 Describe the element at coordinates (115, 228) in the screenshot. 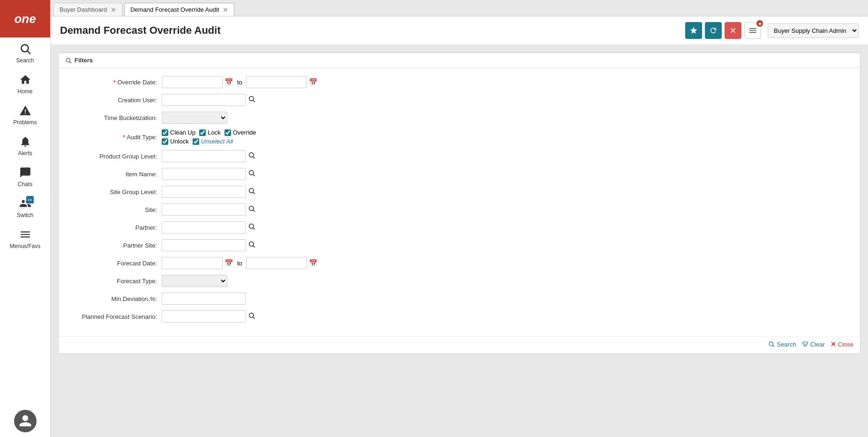

I see `partner-label: Partner:` at that location.